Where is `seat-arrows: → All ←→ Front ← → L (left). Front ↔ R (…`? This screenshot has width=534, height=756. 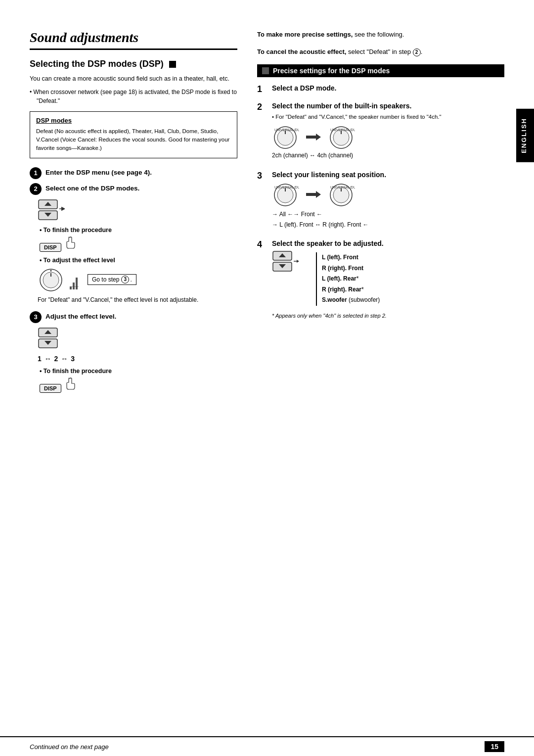
seat-arrows: → All ←→ Front ← → L (left). Front ↔ R (… is located at coordinates (388, 220).